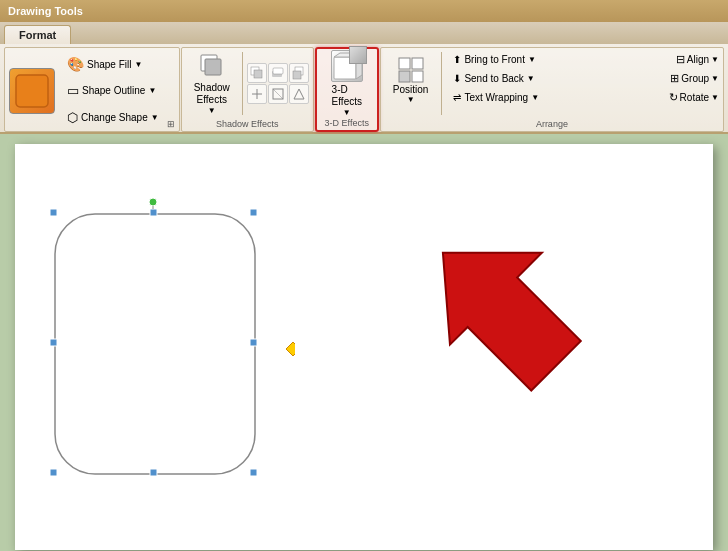  Describe the element at coordinates (535, 98) in the screenshot. I see `text-wrap-dropdown: ▼` at that location.